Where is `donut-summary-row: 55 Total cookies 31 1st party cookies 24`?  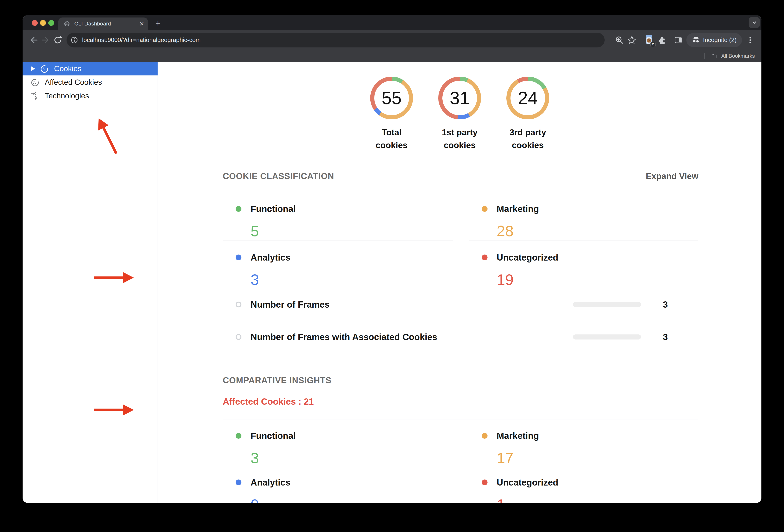
donut-summary-row: 55 Total cookies 31 1st party cookies 24 is located at coordinates (459, 114).